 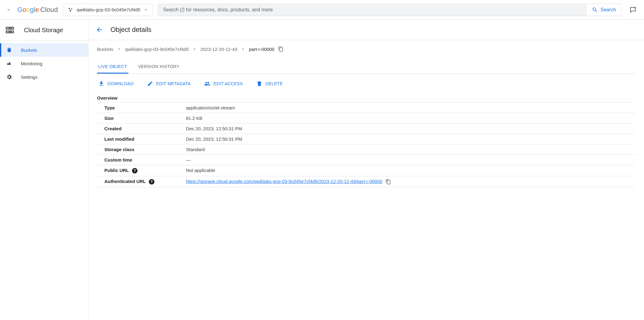 What do you see at coordinates (207, 84) in the screenshot?
I see `people-icon` at bounding box center [207, 84].